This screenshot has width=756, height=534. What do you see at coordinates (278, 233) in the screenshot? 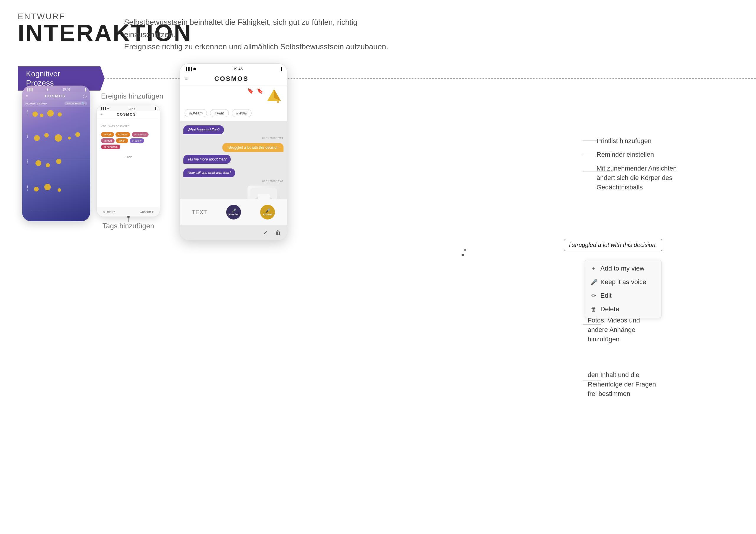
I see `trash-icon: 🗑` at bounding box center [278, 233].